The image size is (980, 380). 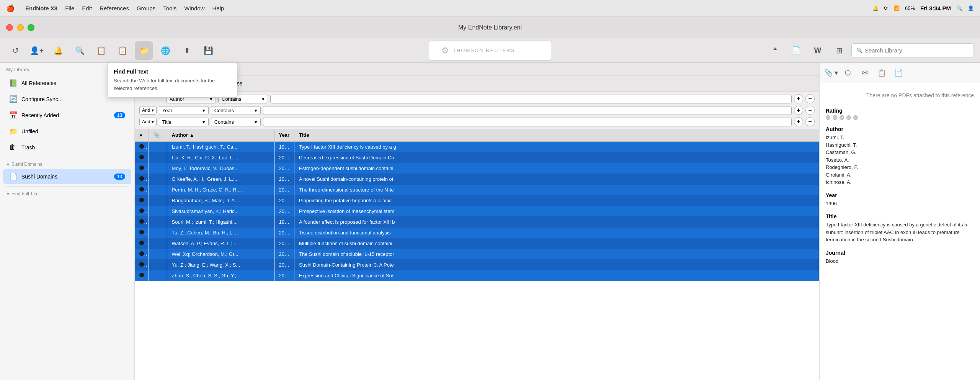 I want to click on sidebar-item-recently-added: 📅 Recently Added 13, so click(x=67, y=115).